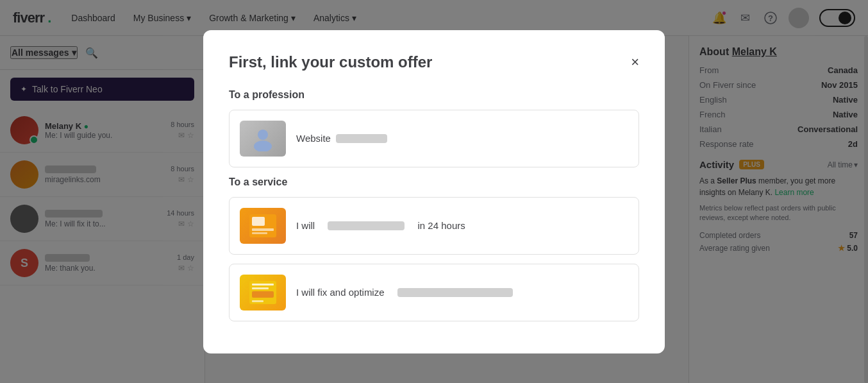 This screenshot has height=383, width=868. I want to click on profession-thumbnail, so click(263, 139).